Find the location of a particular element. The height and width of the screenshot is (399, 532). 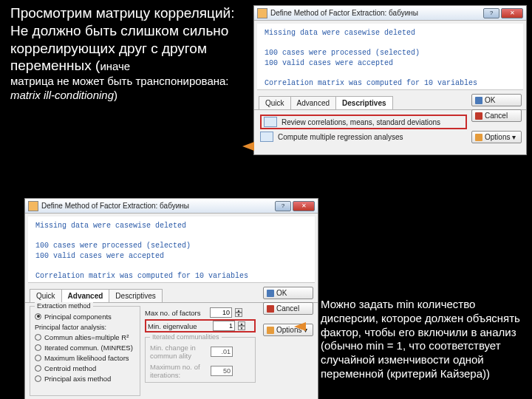

iterated-communalities-group: Iterated communalities Min. change in co… is located at coordinates (200, 360).